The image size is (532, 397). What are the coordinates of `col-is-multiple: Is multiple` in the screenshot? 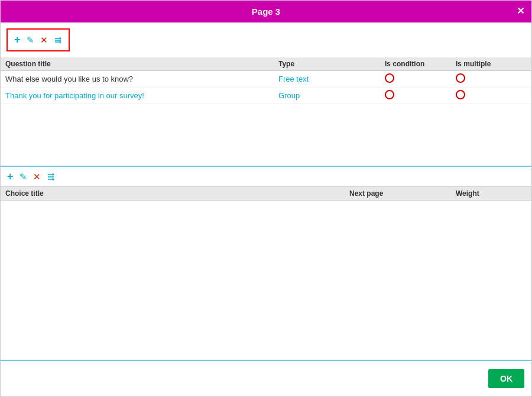 It's located at (491, 64).